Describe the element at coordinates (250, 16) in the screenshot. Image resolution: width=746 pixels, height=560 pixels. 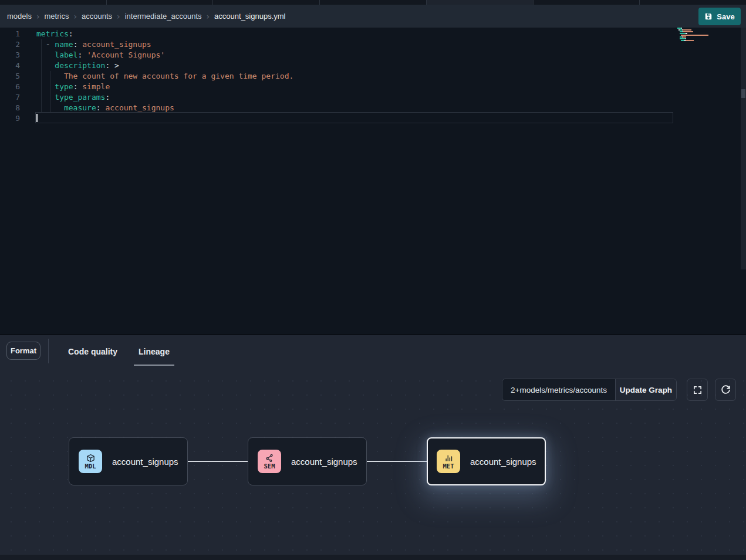
I see `breadcrumb-item: account_signups.yml` at that location.